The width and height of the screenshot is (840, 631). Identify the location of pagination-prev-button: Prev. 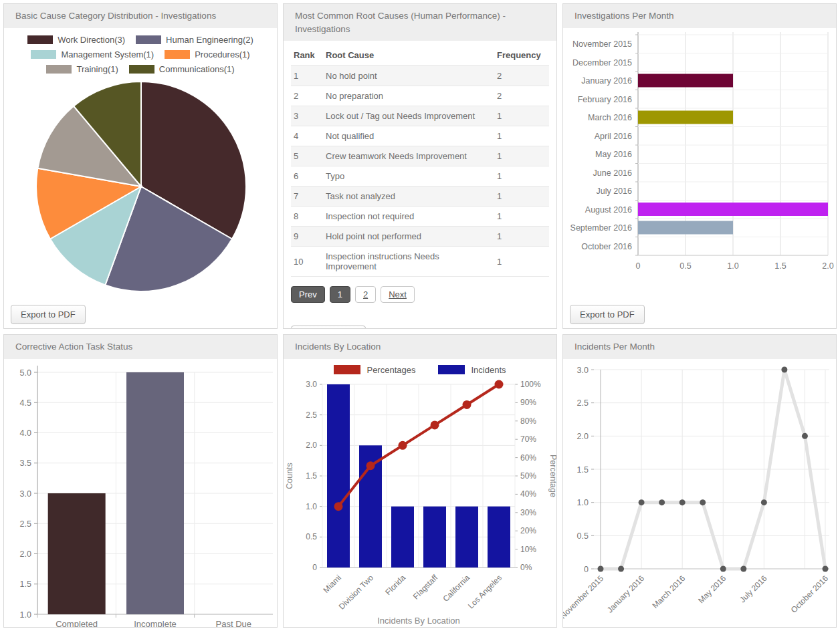
(308, 294).